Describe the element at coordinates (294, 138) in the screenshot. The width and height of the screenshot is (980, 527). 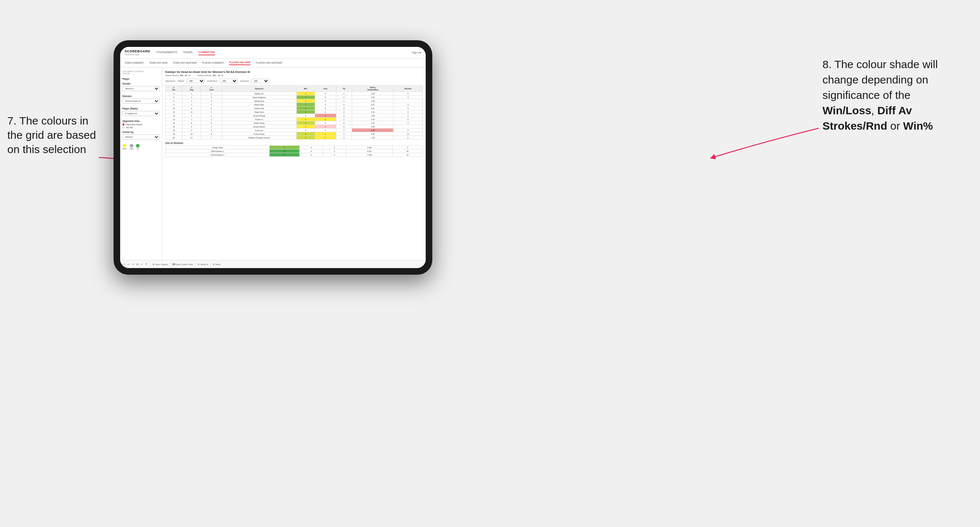
I see `table-row: 20117 Federica Domecq Lacroze 2 1 0 1.33…` at that location.